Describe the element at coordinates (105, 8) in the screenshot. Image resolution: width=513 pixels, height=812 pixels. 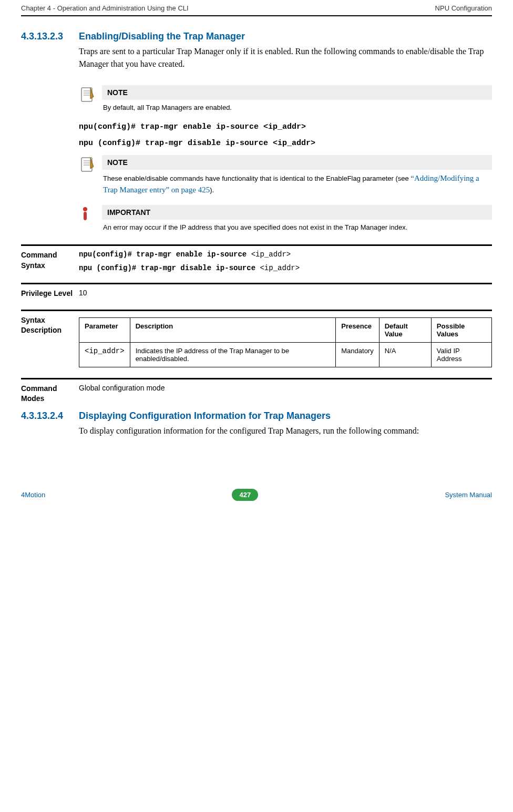
I see `header-left: Chapter 4 - Operation and Administration…` at that location.